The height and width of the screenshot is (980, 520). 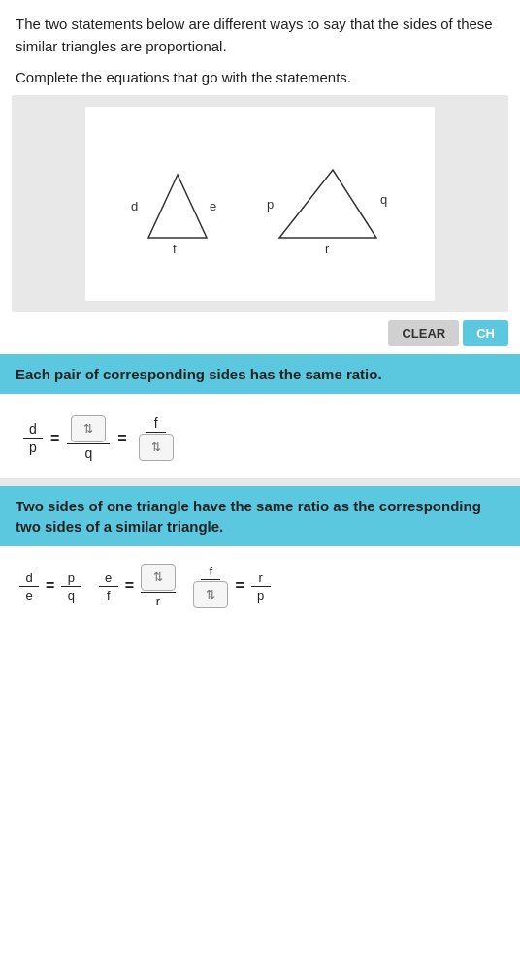 What do you see at coordinates (260, 587) in the screenshot?
I see `equation2-section: d e = p q e f = r f` at bounding box center [260, 587].